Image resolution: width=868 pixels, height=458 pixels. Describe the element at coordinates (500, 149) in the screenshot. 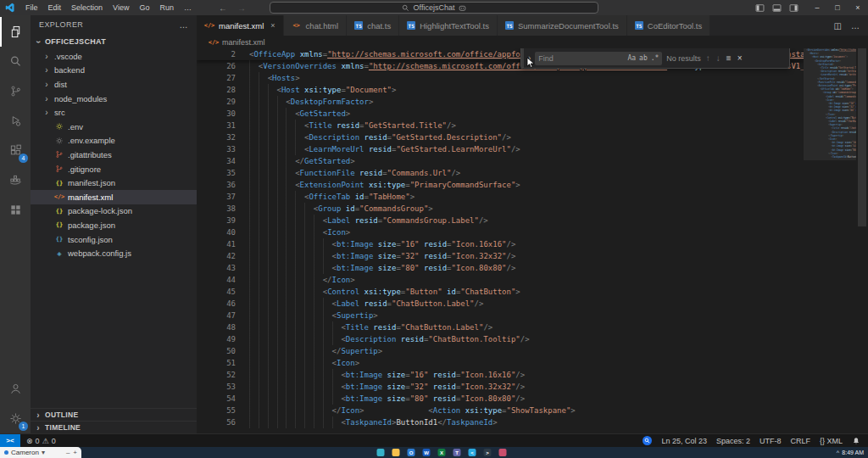

I see `code-line-33: 33 <LearnMoreUrl resid="GetStarted.Learn…` at that location.